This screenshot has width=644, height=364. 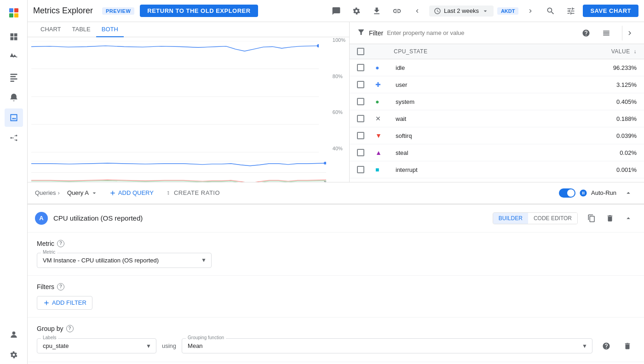 I want to click on row-icon-6: ■, so click(x=385, y=170).